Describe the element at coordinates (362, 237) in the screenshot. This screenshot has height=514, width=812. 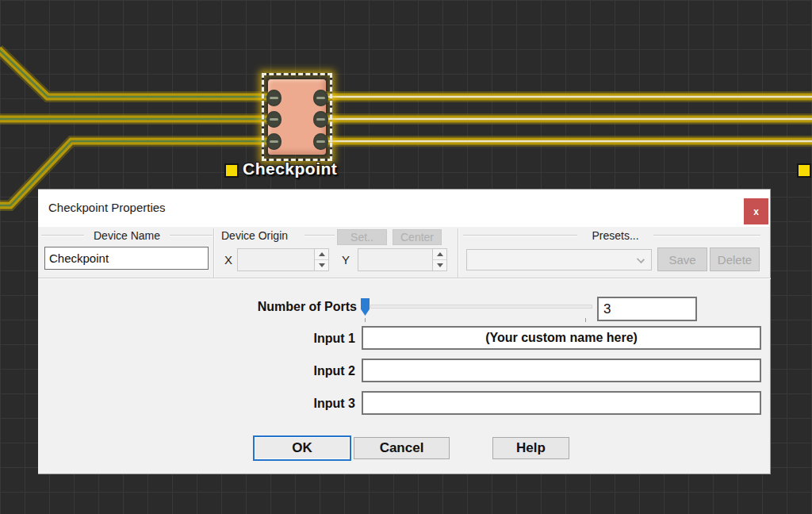
I see `set-button: Set..` at that location.